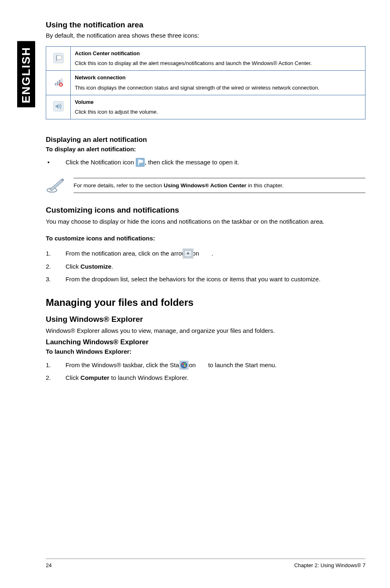 This screenshot has height=588, width=390. What do you see at coordinates (206, 185) in the screenshot?
I see `note-row: For more details, refer to the section U…` at bounding box center [206, 185].